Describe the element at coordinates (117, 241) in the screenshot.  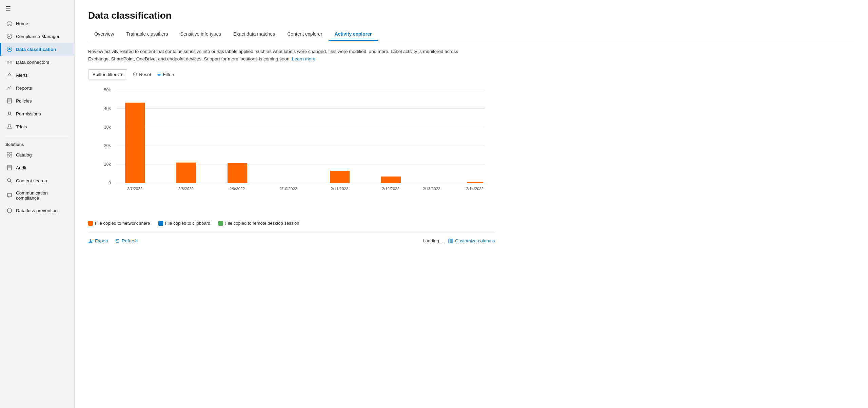
I see `refresh-icon` at that location.